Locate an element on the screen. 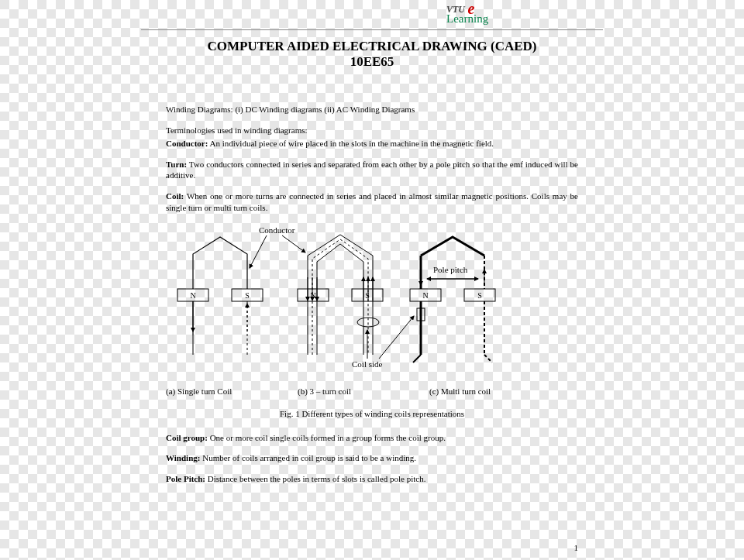 The image size is (744, 560). figure-caption: Fig. 1 Different types of winding coils … is located at coordinates (372, 414).